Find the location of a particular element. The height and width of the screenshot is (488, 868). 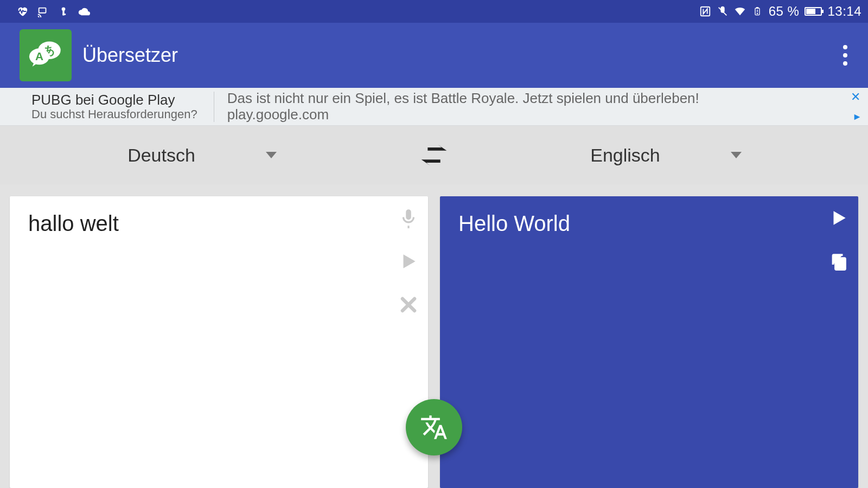

battery-percent: 65 % is located at coordinates (784, 11).